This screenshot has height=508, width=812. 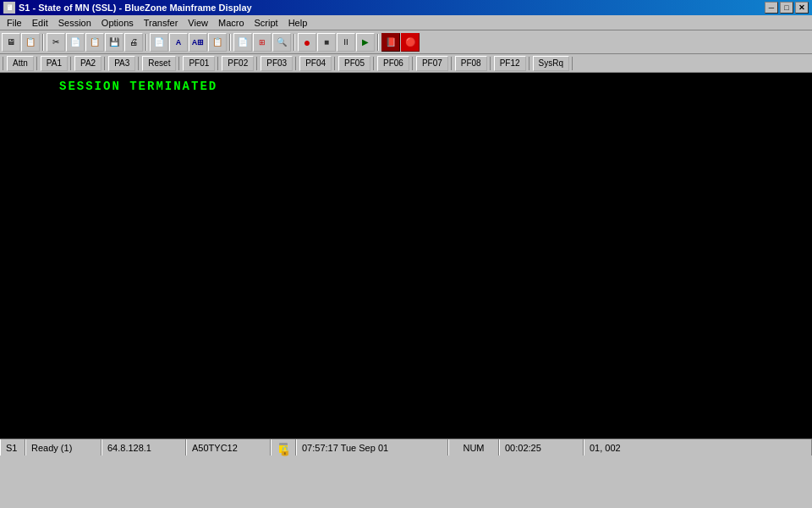 I want to click on toolbar-btn-6: 📋, so click(x=217, y=42).